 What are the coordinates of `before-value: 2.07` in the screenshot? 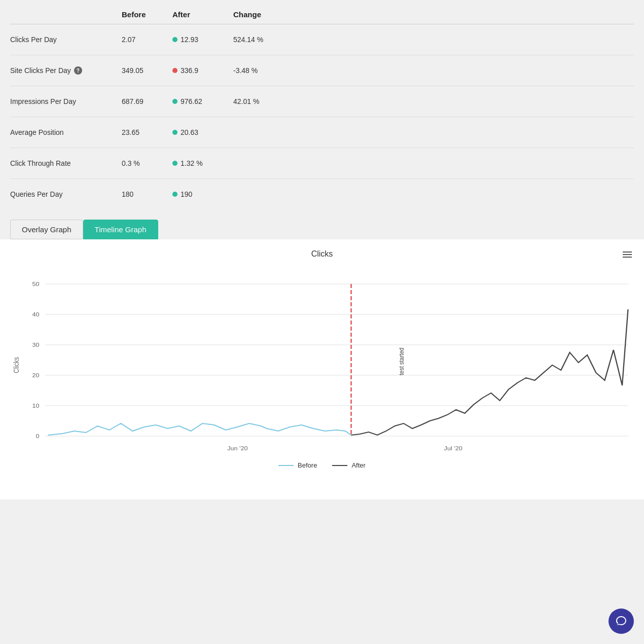 It's located at (147, 40).